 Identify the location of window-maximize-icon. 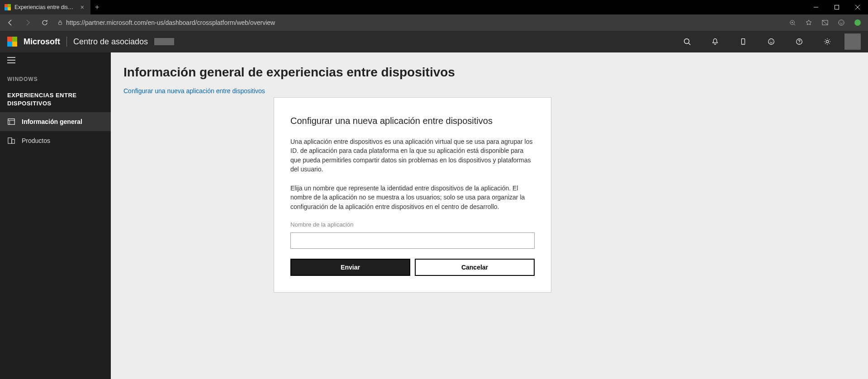
(837, 7).